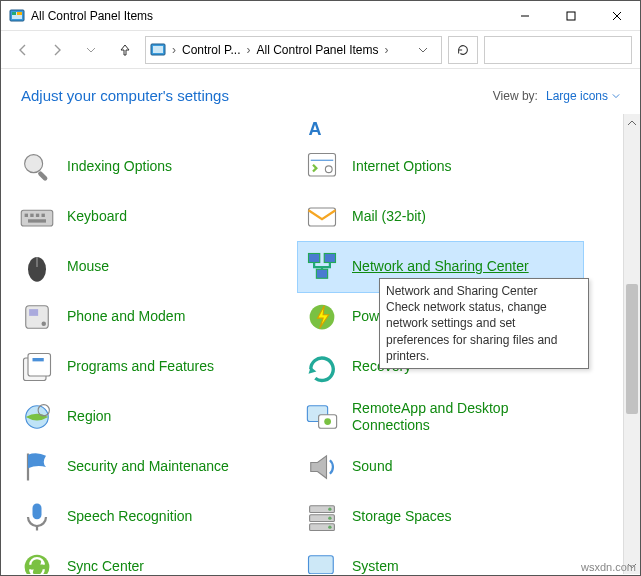  What do you see at coordinates (571, 16) in the screenshot?
I see `maximize-button` at bounding box center [571, 16].